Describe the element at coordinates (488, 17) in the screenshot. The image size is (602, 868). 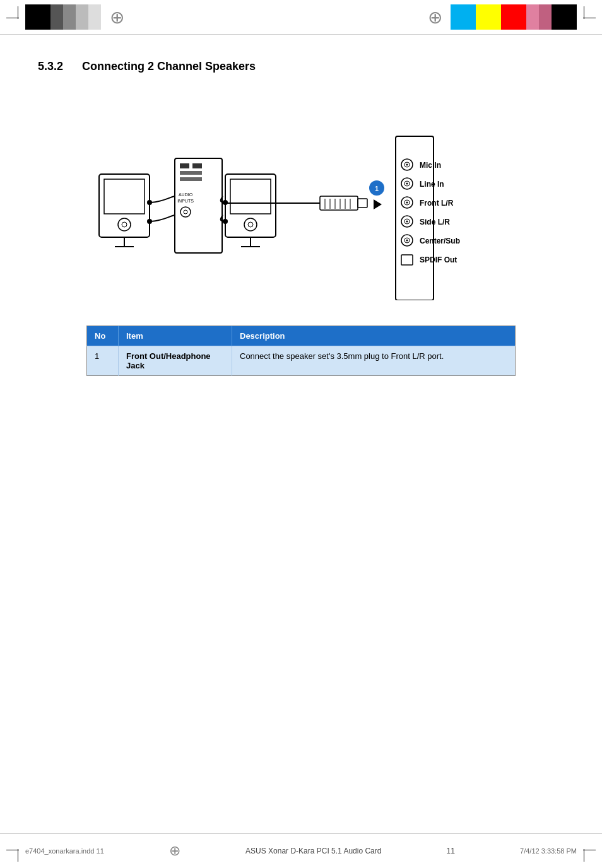
I see `swatch-yellow` at that location.